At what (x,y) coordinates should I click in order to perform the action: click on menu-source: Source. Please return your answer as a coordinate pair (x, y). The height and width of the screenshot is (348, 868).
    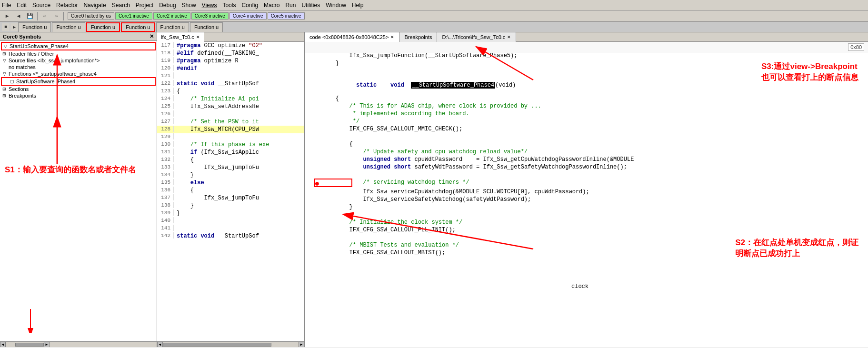
    Looking at the image, I should click on (41, 5).